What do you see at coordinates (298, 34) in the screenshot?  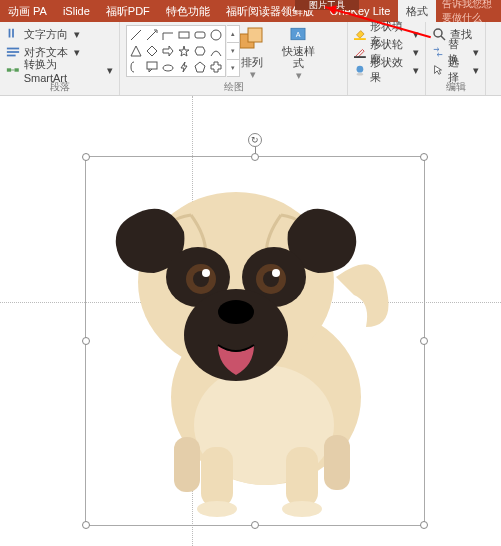 I see `quick-styles-icon: A` at bounding box center [298, 34].